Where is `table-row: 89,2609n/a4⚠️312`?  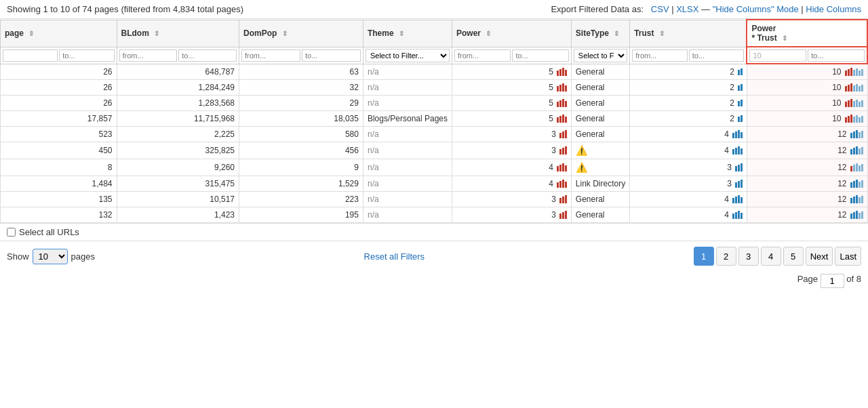 table-row: 89,2609n/a4⚠️312 is located at coordinates (434, 168).